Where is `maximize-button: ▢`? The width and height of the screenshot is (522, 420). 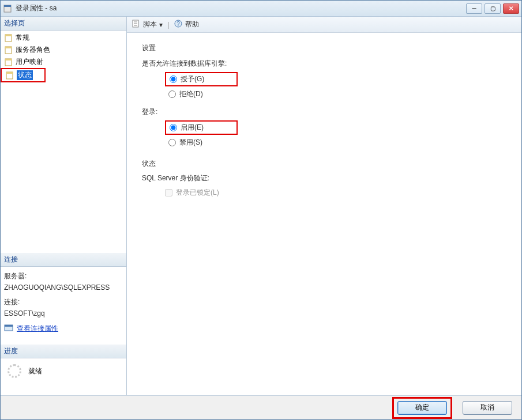 maximize-button: ▢ is located at coordinates (493, 9).